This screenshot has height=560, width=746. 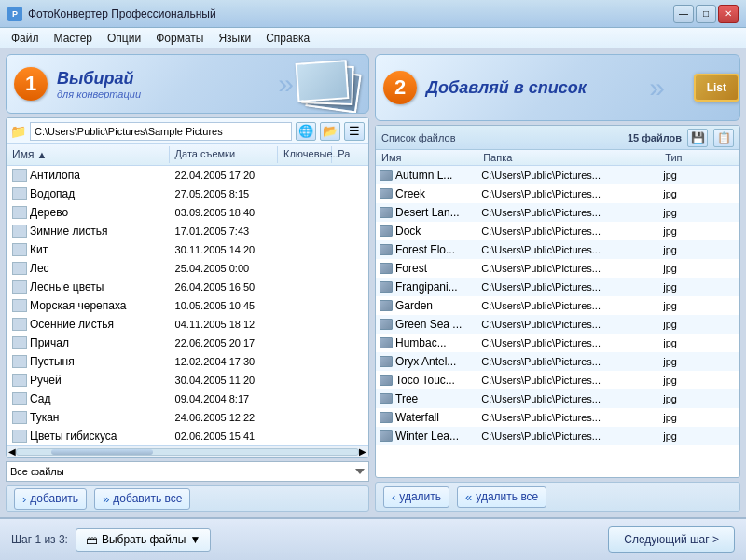 What do you see at coordinates (187, 380) in the screenshot?
I see `file-row: Ручей 30.04.2005 11:20` at bounding box center [187, 380].